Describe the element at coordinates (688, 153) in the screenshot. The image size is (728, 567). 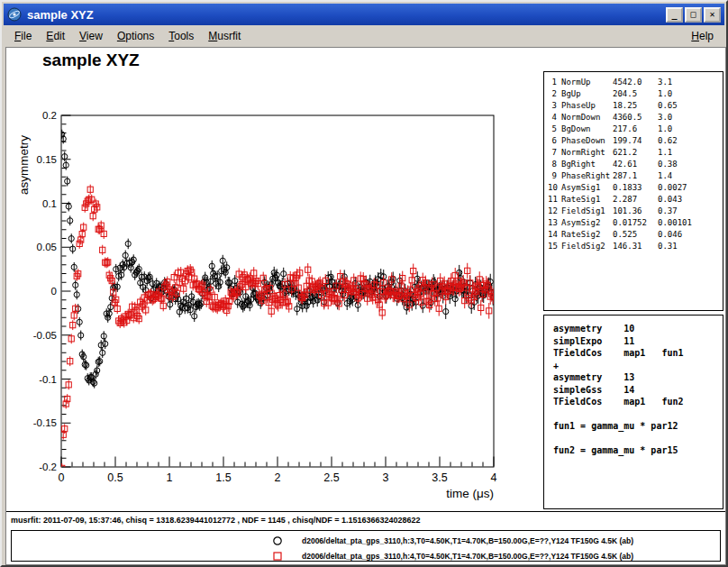
I see `param-error: 1.1` at that location.